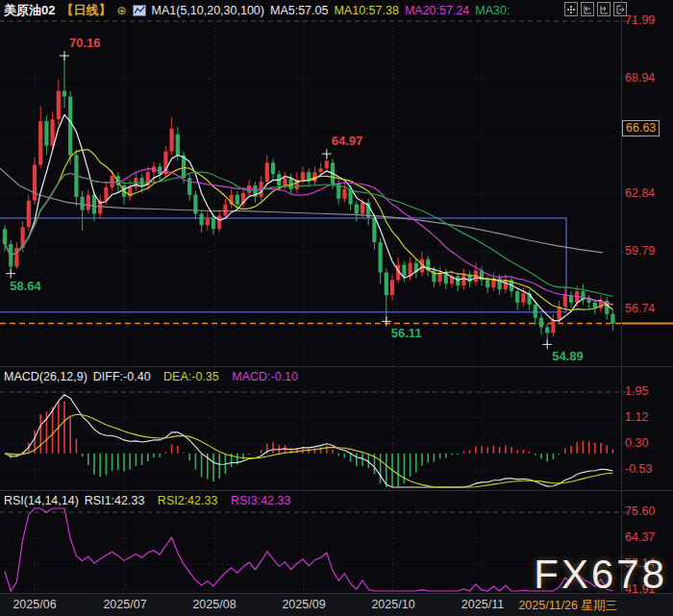 This screenshot has height=616, width=673. Describe the element at coordinates (86, 11) in the screenshot. I see `period-label: 【日线】` at that location.